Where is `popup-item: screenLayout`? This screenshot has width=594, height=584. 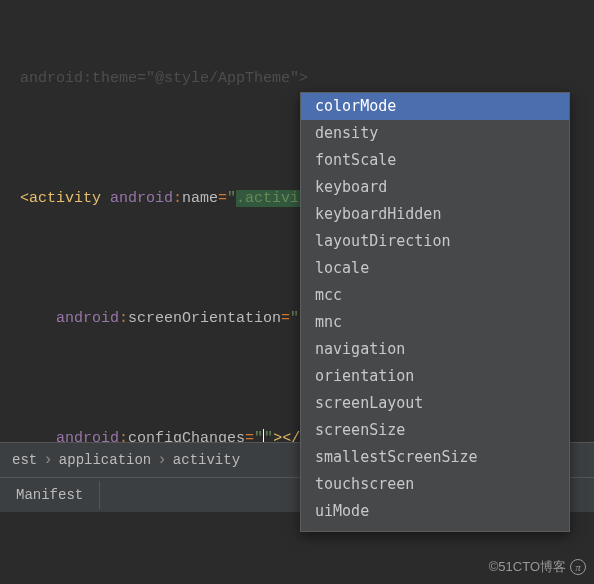
popup-item: screenLayout is located at coordinates (435, 404).